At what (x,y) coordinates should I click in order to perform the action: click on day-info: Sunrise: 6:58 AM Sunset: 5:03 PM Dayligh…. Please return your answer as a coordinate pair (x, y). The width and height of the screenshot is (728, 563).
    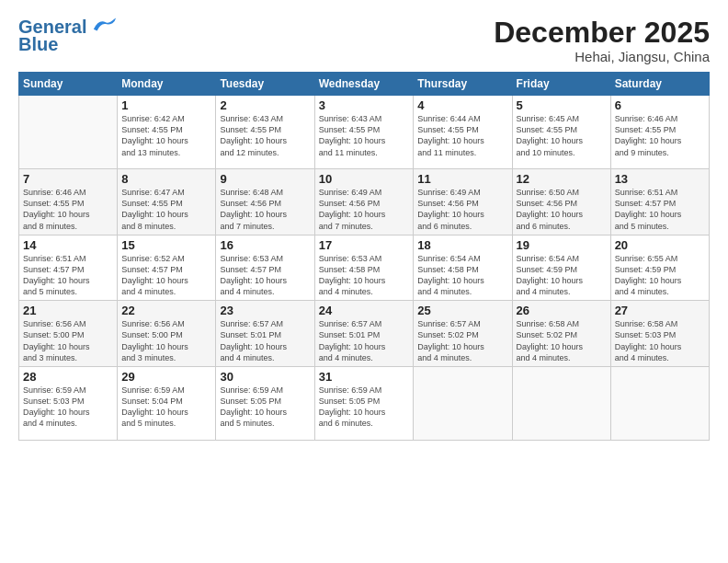
    Looking at the image, I should click on (660, 340).